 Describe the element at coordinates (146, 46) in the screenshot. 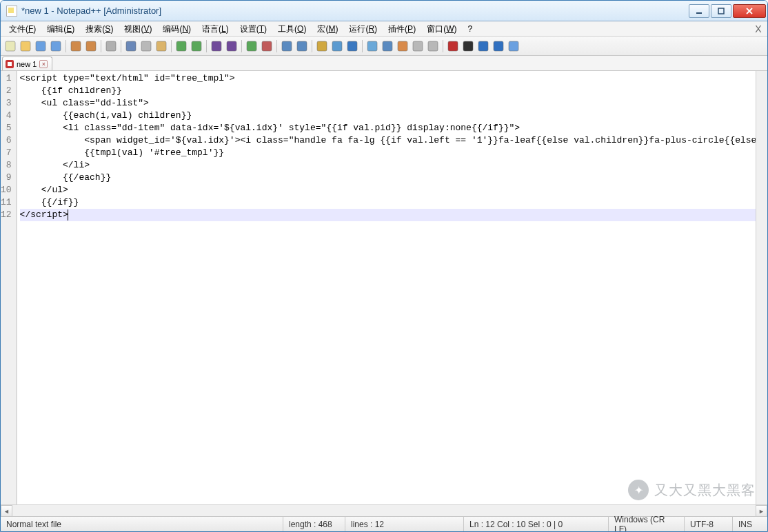

I see `copy-icon` at that location.